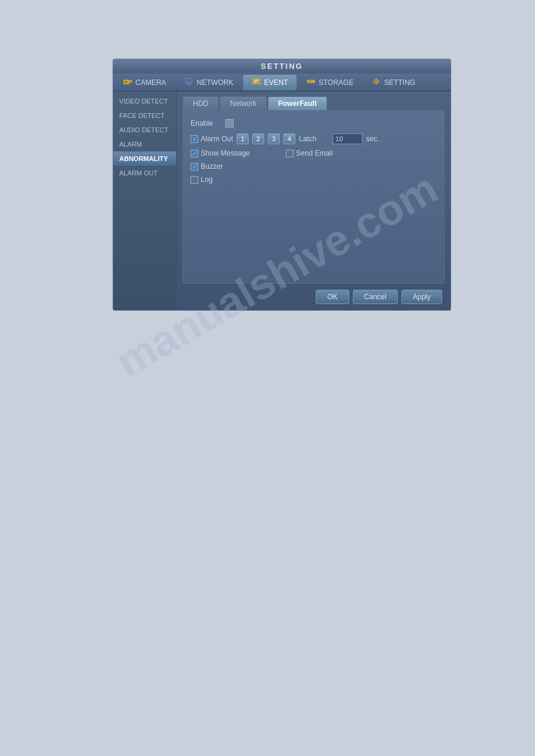 This screenshot has width=535, height=756. What do you see at coordinates (243, 139) in the screenshot?
I see `alarm-btn-1: 1` at bounding box center [243, 139].